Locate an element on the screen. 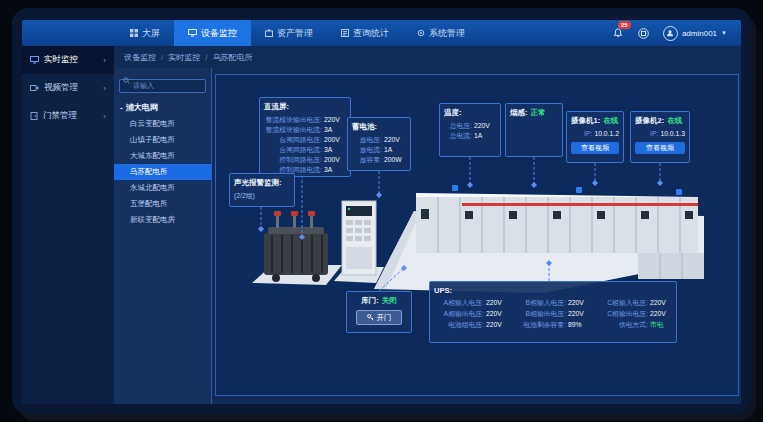 This screenshot has height=422, width=763. panel-title: 烟感: 正常 is located at coordinates (534, 113).